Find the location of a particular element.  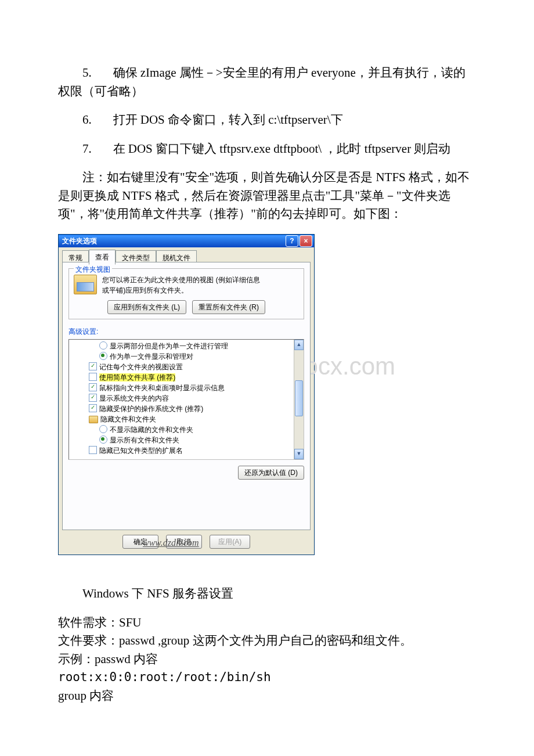

reset-all-folders-button: 重置所有文件夹 (R) is located at coordinates (229, 307).